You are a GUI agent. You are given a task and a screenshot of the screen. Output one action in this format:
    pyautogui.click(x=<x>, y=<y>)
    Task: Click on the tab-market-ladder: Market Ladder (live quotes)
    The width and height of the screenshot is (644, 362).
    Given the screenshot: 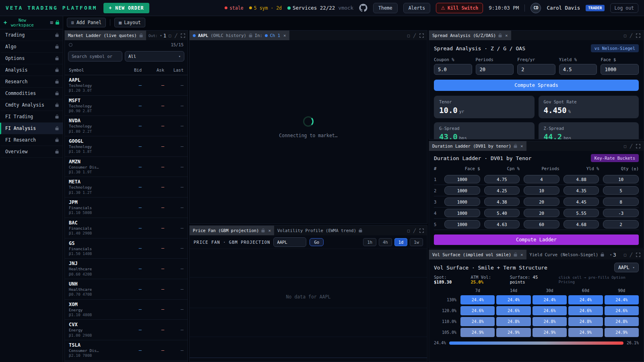 What is the action you would take?
    pyautogui.click(x=105, y=35)
    